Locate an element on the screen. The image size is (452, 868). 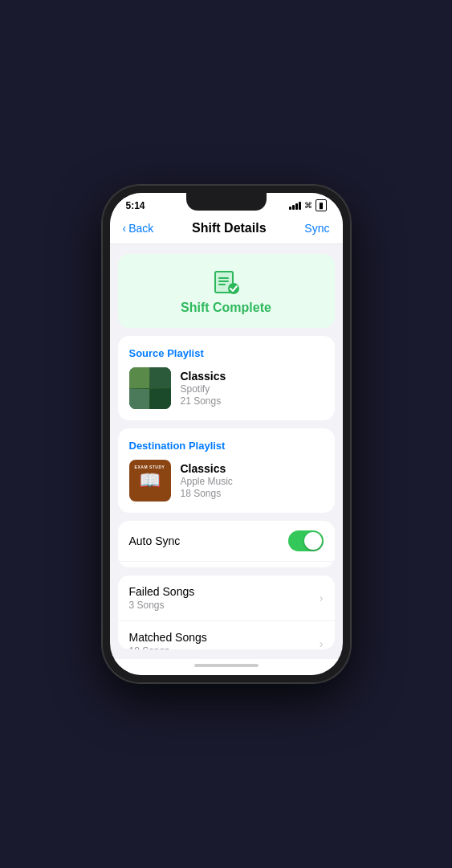
destination-playlist-info: Classics Apple Music 18 Songs is located at coordinates (207, 481).